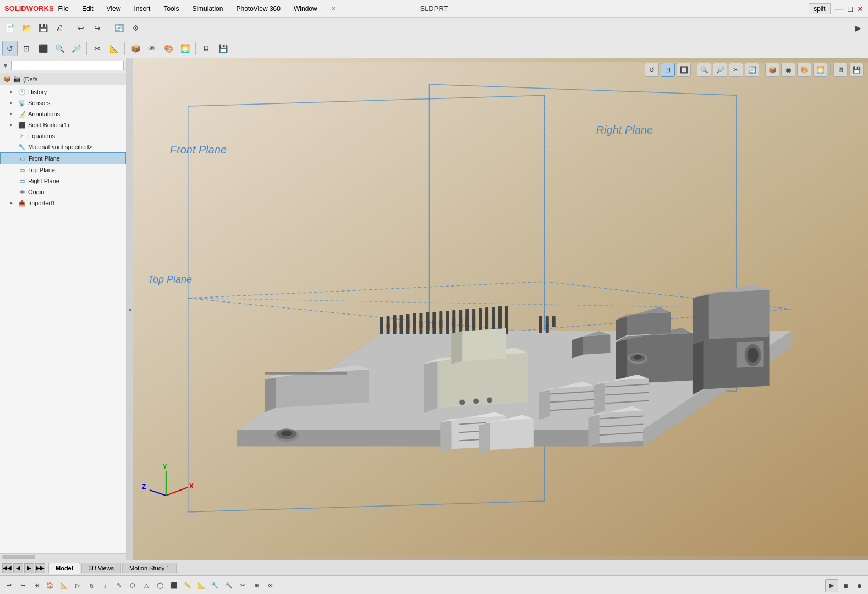  What do you see at coordinates (832, 586) in the screenshot?
I see `bt-play-btn: ▶` at bounding box center [832, 586].